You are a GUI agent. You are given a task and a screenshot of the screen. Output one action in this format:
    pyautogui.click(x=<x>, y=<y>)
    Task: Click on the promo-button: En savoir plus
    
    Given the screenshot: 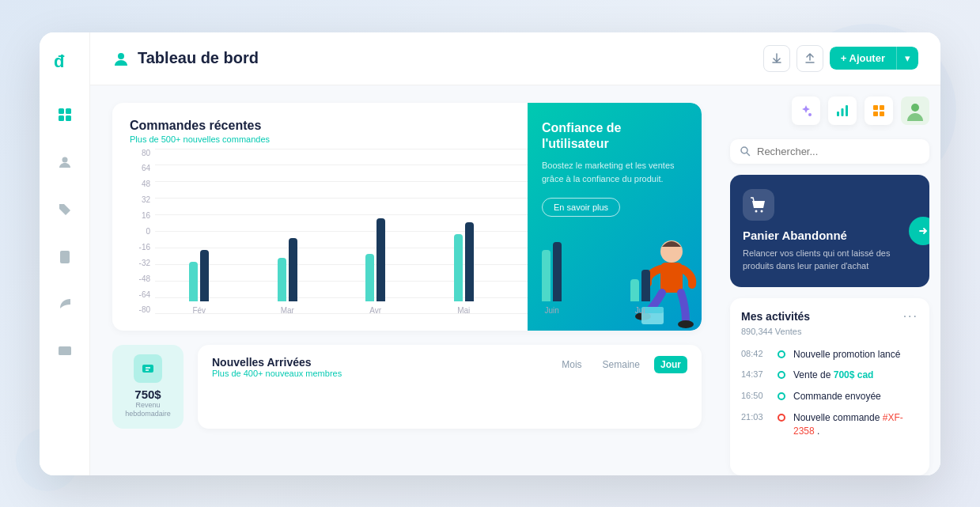 What is the action you would take?
    pyautogui.click(x=581, y=207)
    